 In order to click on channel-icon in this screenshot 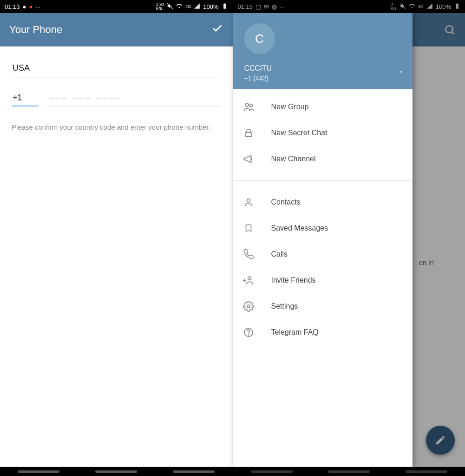, I will do `click(249, 159)`.